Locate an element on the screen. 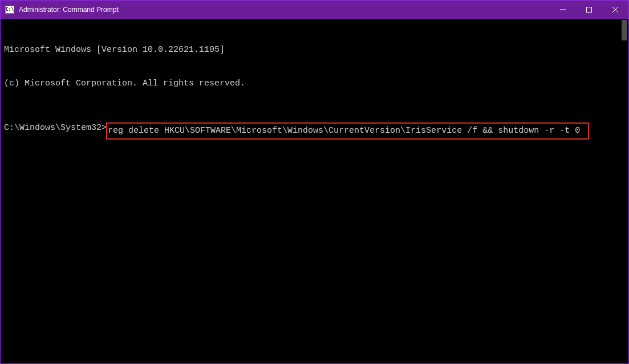 The height and width of the screenshot is (364, 629). scrollbar-thumb is located at coordinates (624, 30).